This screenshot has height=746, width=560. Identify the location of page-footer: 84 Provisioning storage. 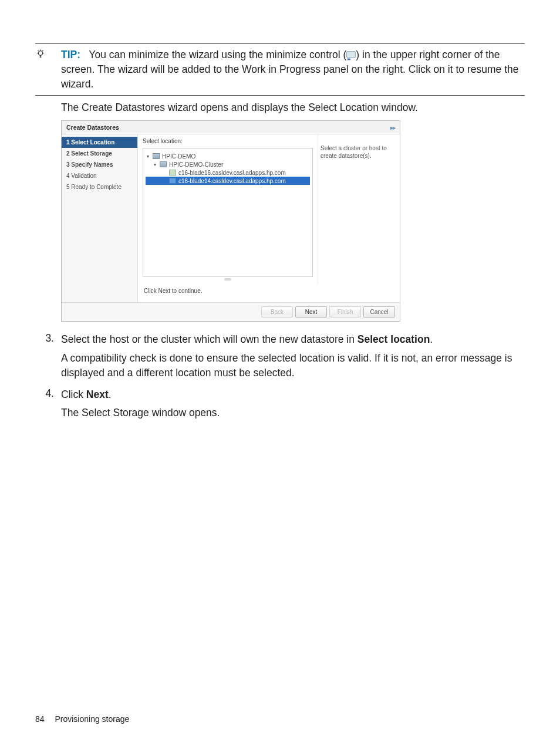
(82, 719).